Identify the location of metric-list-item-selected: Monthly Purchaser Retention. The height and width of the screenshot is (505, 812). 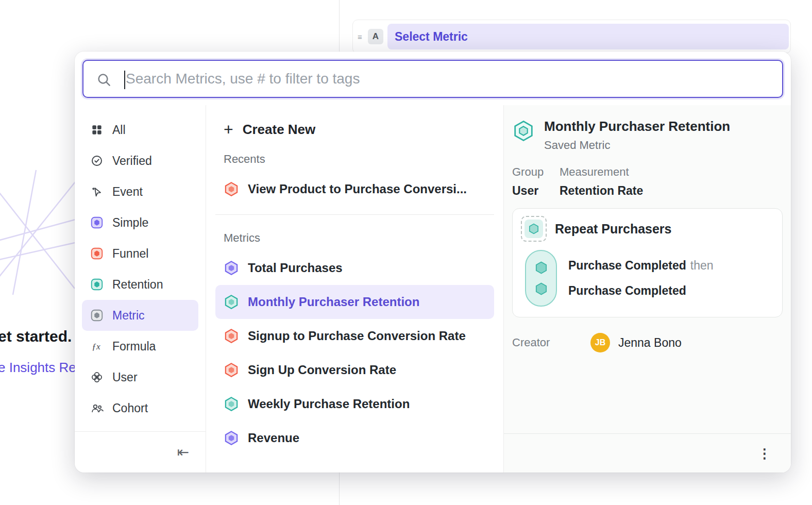
(354, 302).